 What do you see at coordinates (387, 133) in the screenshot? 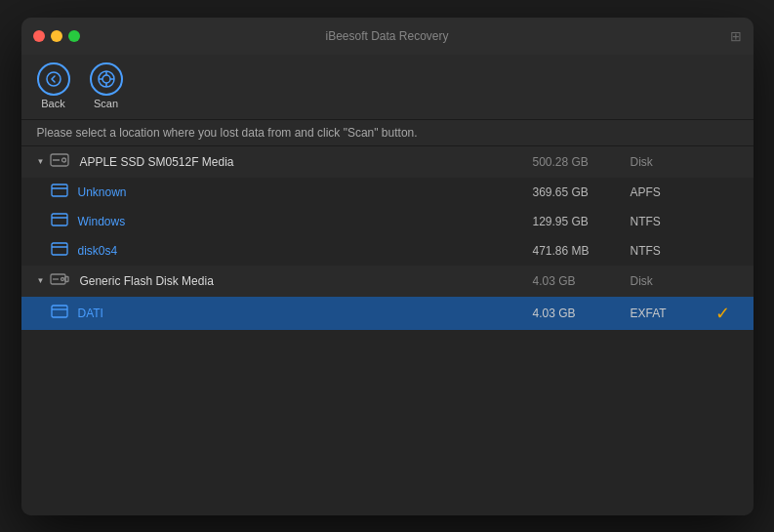
I see `instruction-bar: Please select a location where you lost …` at bounding box center [387, 133].